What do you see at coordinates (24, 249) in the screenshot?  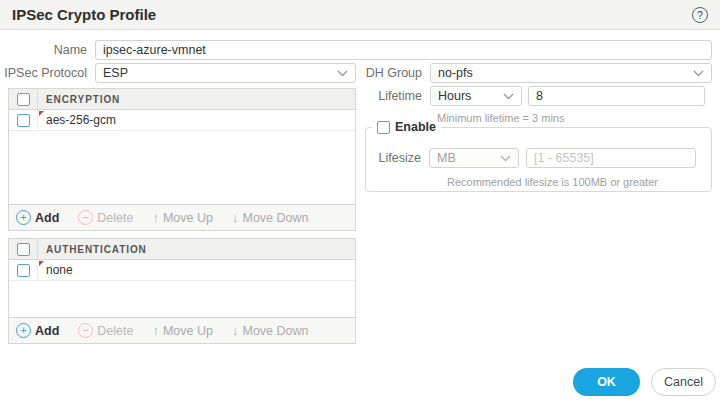 I see `authentication-header-checkbox-cell` at bounding box center [24, 249].